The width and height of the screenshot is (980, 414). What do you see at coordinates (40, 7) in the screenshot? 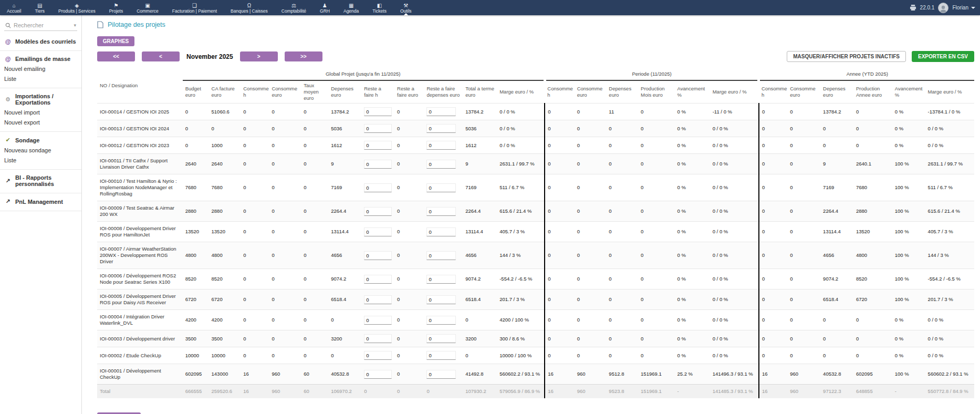
I see `nav-item-tiers: ▤ Tiers` at bounding box center [40, 7].